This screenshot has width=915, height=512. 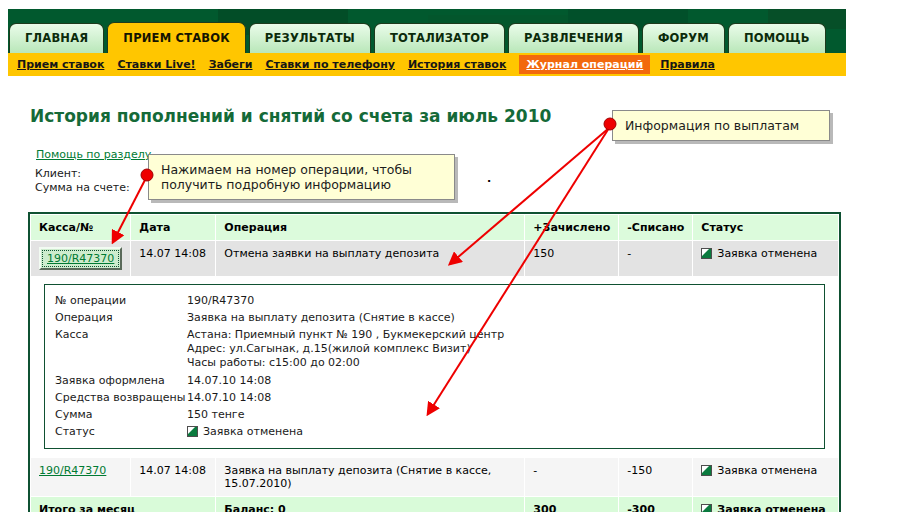 What do you see at coordinates (434, 258) in the screenshot?
I see `table-row-1: 190/R47370 14.07 14:08 Отмена заявки на …` at bounding box center [434, 258].